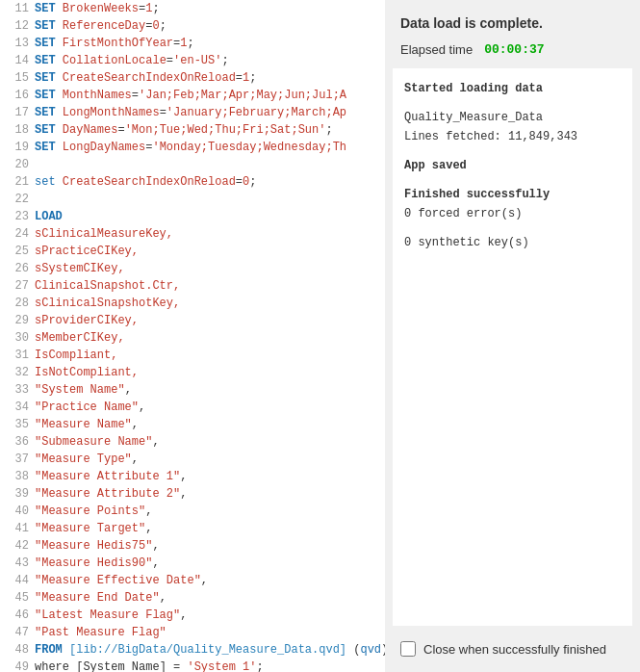 Image resolution: width=640 pixels, height=672 pixels. Describe the element at coordinates (512, 89) in the screenshot. I see `log-line: Started loading data` at that location.